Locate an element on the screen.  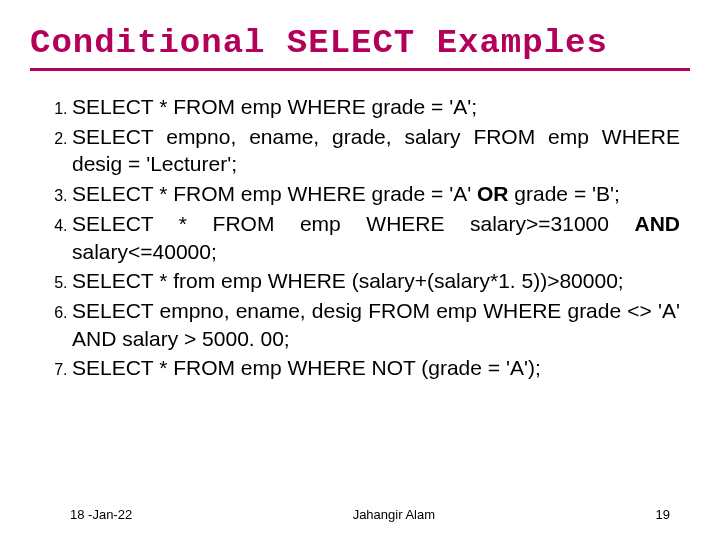
list-item: SELECT empno, ename, desig FROM emp WHER… is located at coordinates (376, 324).